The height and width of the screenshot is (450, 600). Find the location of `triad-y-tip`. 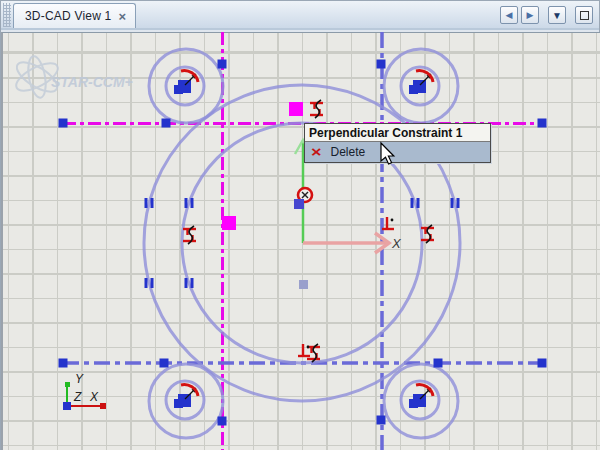

triad-y-tip is located at coordinates (68, 384).